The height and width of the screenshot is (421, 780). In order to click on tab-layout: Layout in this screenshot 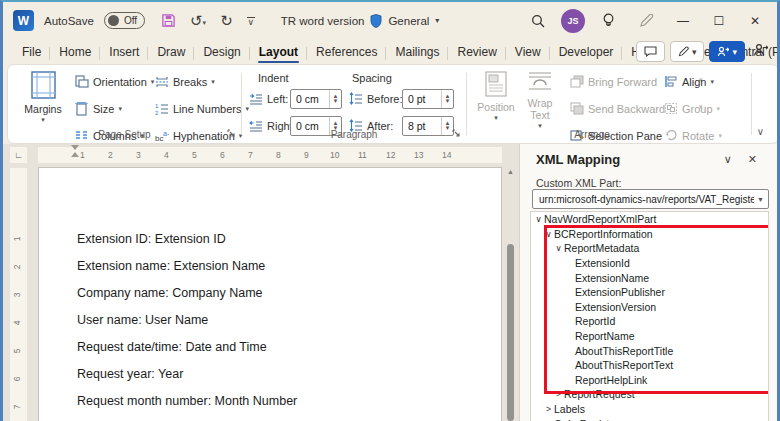, I will do `click(278, 52)`.